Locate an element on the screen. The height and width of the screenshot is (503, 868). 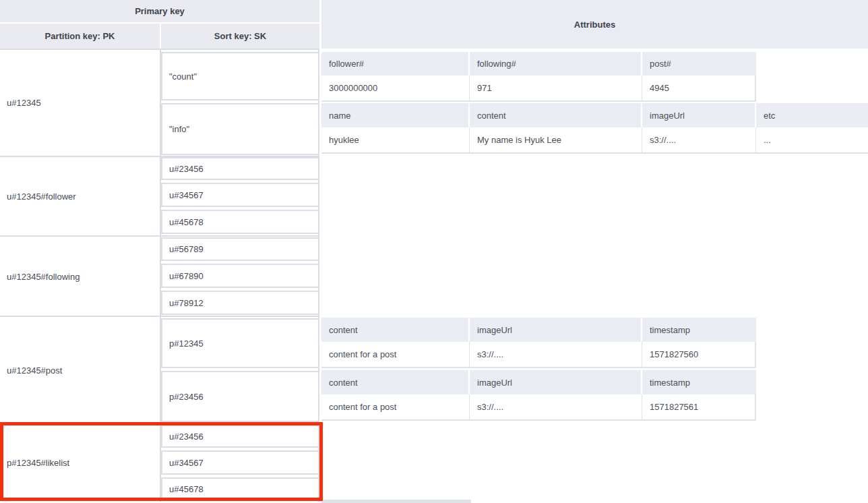
sk-cell: u#67890 is located at coordinates (240, 276).